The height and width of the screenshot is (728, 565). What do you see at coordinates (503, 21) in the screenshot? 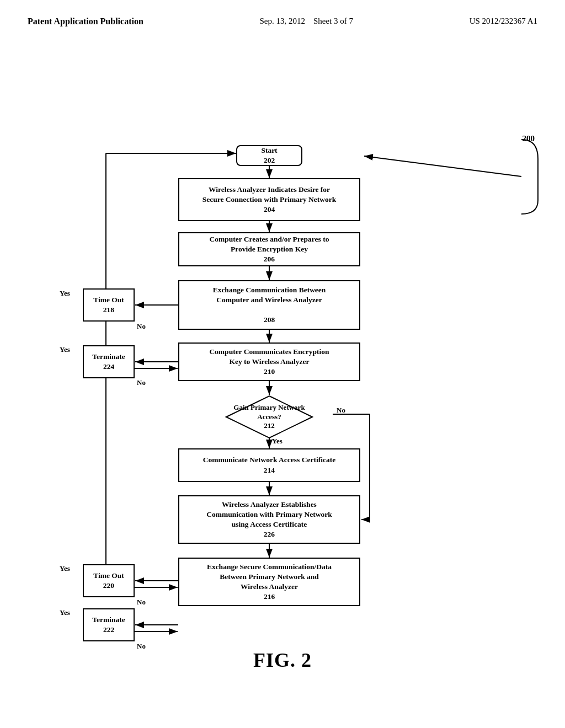
I see `patent-number: US 2012/232367 A1` at bounding box center [503, 21].